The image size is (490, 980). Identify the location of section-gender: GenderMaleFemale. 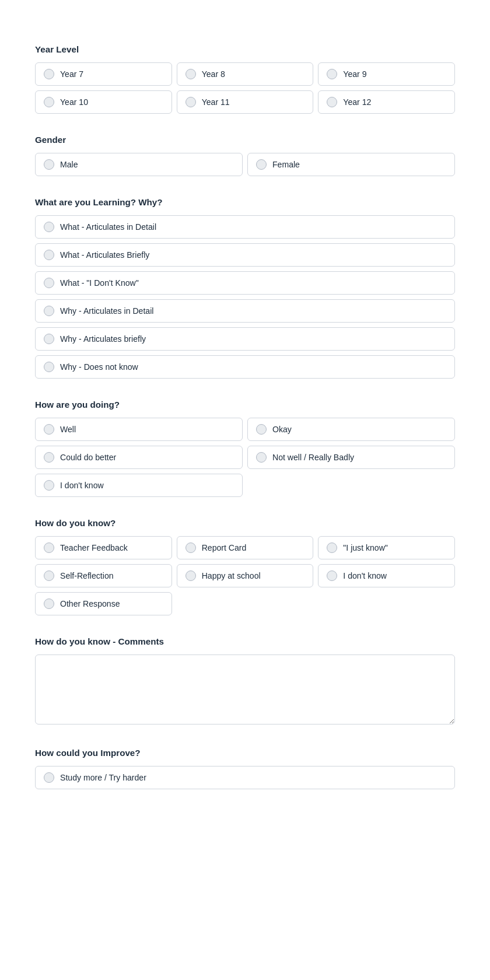
(245, 155).